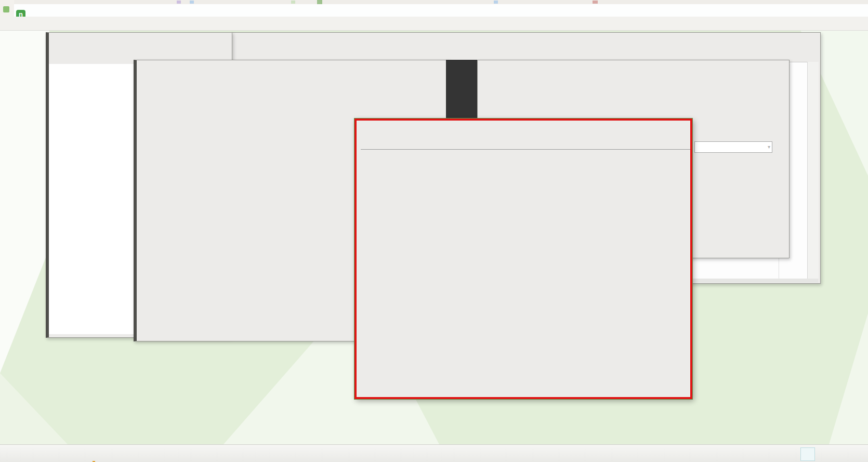  What do you see at coordinates (808, 454) in the screenshot?
I see `doclist-icon` at bounding box center [808, 454].